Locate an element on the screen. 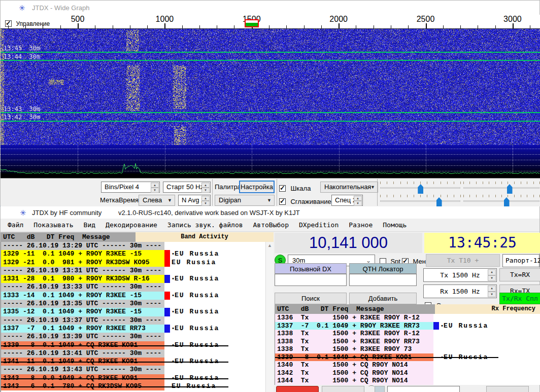 The width and height of the screenshot is (540, 392). period-separator-row: ----- 26.10.19 13:43 UTC ------ 30m ---- is located at coordinates (133, 370).